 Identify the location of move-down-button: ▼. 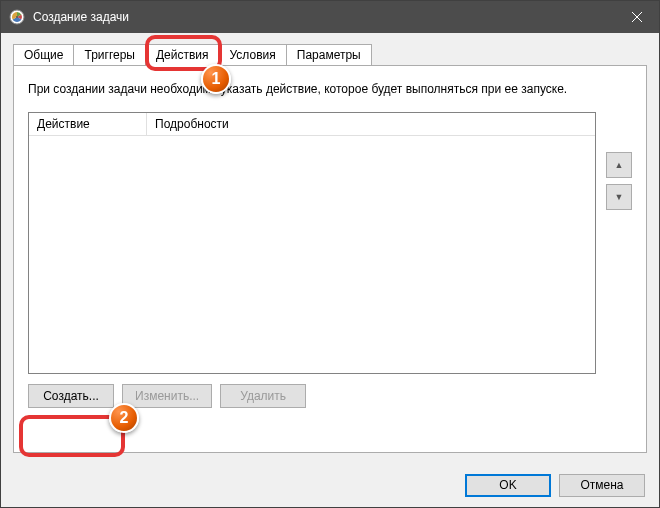
(619, 197).